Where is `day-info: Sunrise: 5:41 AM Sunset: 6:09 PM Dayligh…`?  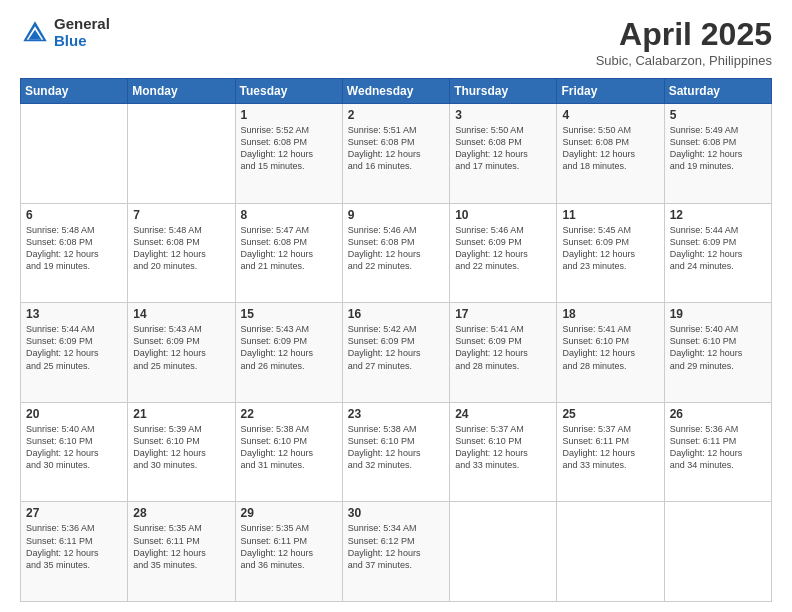 day-info: Sunrise: 5:41 AM Sunset: 6:09 PM Dayligh… is located at coordinates (503, 348).